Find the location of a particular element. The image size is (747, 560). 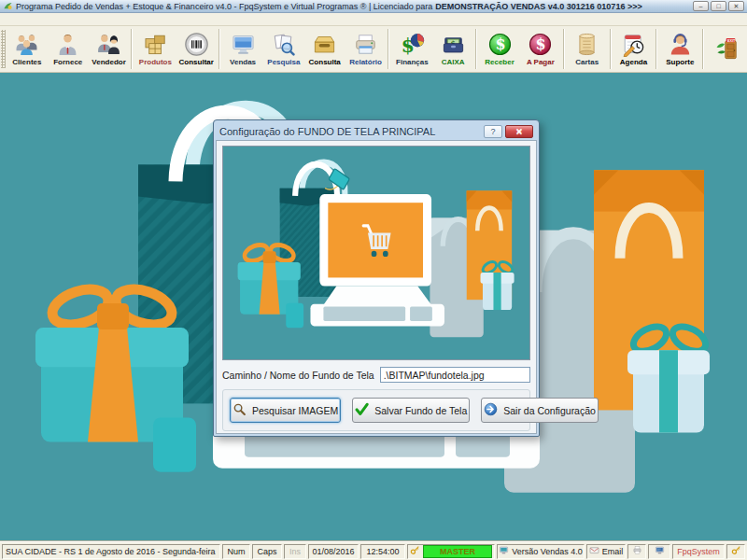

magnifier-icon is located at coordinates (239, 411).